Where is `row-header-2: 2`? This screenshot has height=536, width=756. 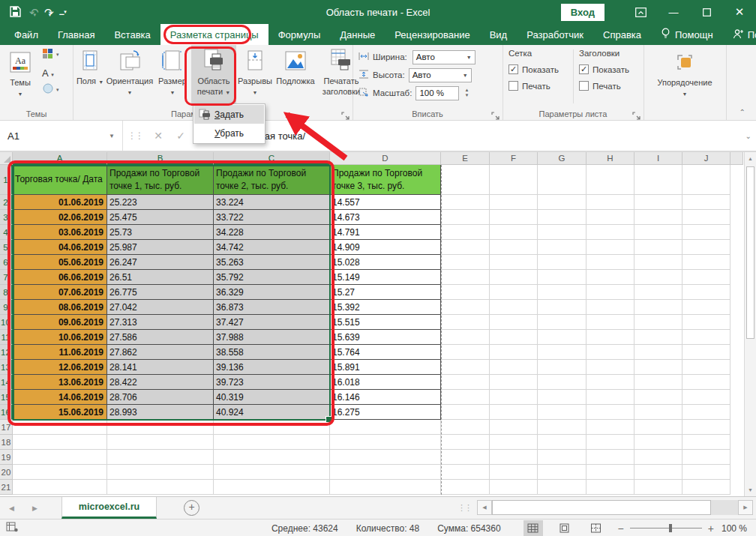
row-header-2: 2 is located at coordinates (6, 202).